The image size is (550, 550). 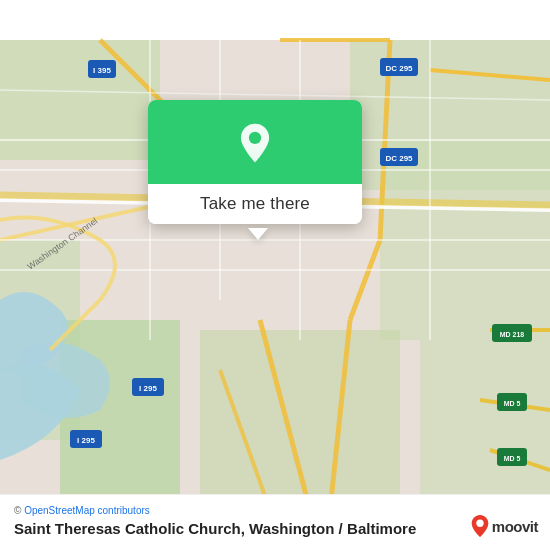 I want to click on osm-credit: © OpenStreetMap contributors, so click(x=275, y=510).